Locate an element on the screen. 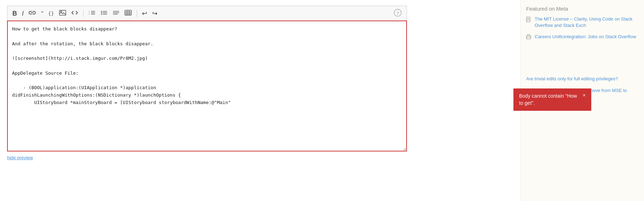  editor-toolbar: B I " {} is located at coordinates (207, 13).